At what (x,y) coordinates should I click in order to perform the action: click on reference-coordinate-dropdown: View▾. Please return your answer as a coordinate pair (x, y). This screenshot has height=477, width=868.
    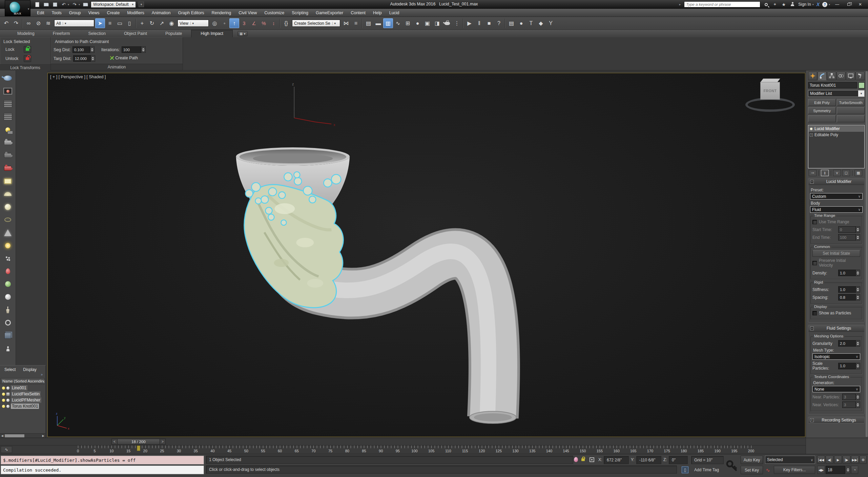
    Looking at the image, I should click on (193, 23).